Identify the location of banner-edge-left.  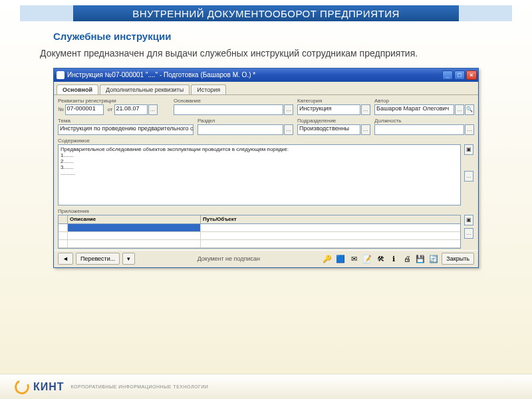
(47, 13).